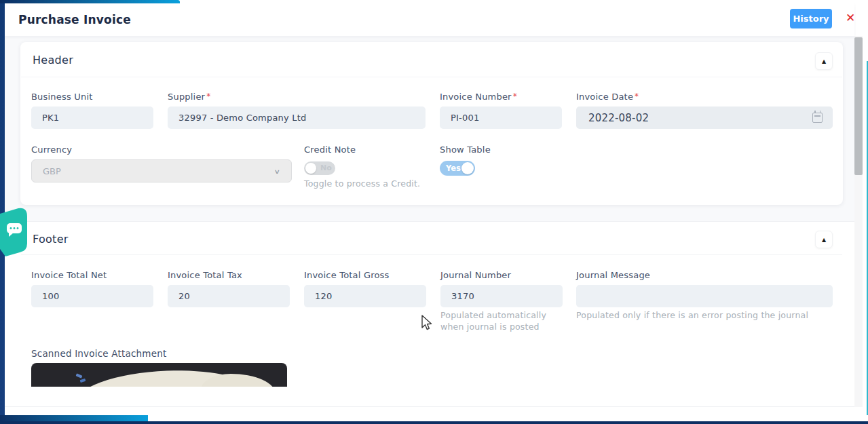  What do you see at coordinates (858, 106) in the screenshot?
I see `scrollbar-thumb` at bounding box center [858, 106].